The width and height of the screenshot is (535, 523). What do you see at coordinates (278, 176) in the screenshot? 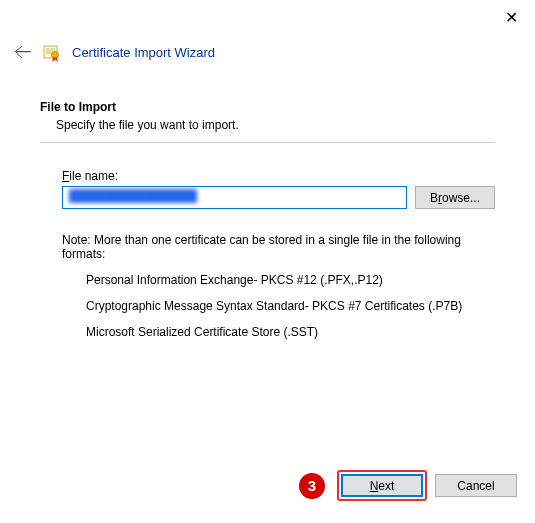
I see `filename-label: File name:` at bounding box center [278, 176].